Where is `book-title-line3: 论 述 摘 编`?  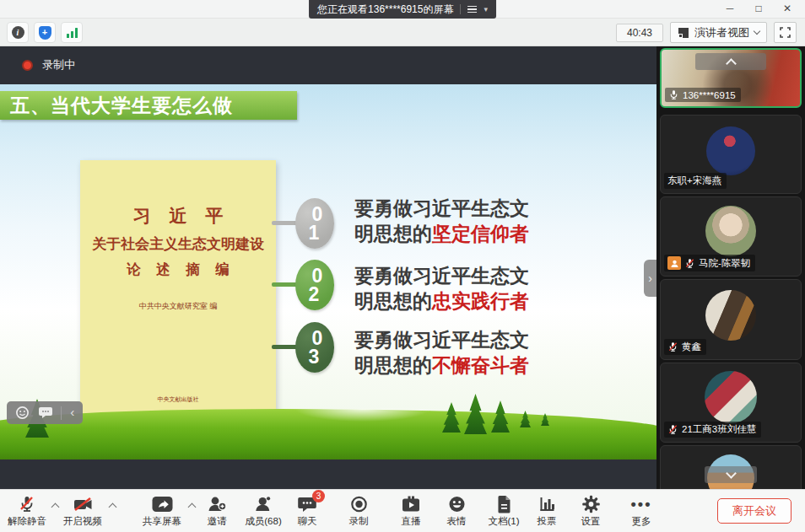 book-title-line3: 论 述 摘 编 is located at coordinates (178, 270).